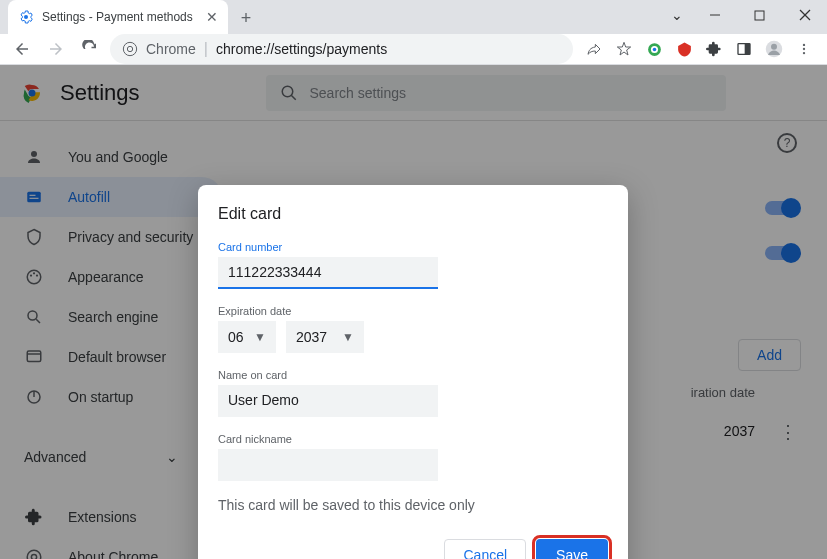 This screenshot has height=559, width=827. I want to click on profile-icon, so click(774, 49).